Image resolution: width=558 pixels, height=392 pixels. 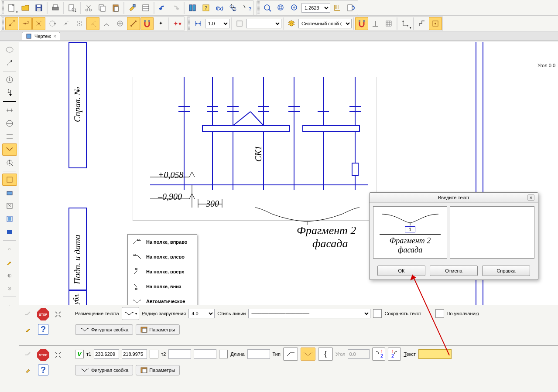 What do you see at coordinates (25, 24) in the screenshot?
I see `snap-2-button` at bounding box center [25, 24].